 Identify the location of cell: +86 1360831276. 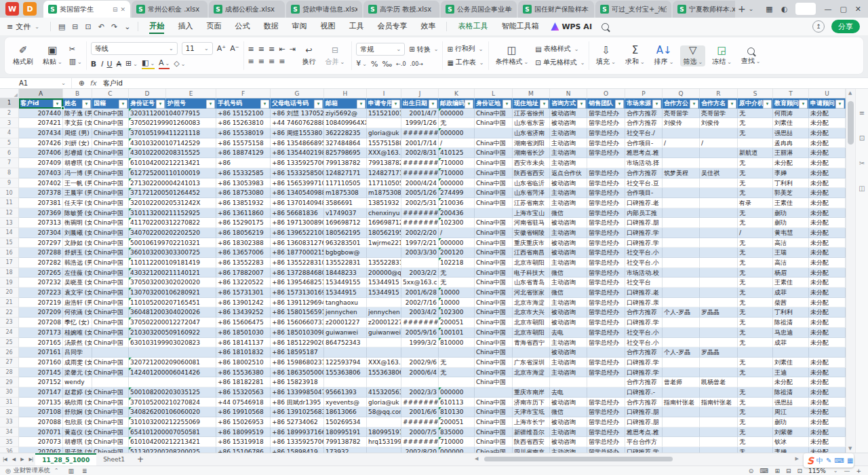
(297, 243).